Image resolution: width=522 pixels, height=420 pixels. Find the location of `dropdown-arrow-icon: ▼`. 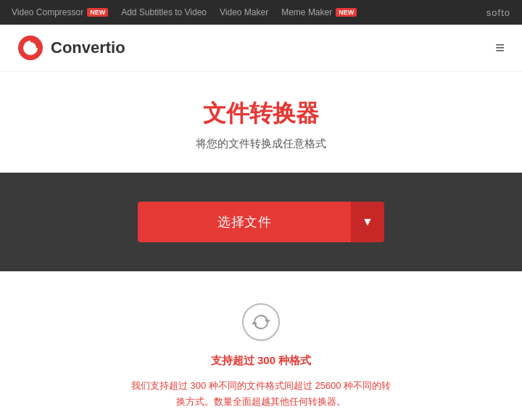

dropdown-arrow-icon: ▼ is located at coordinates (368, 222).